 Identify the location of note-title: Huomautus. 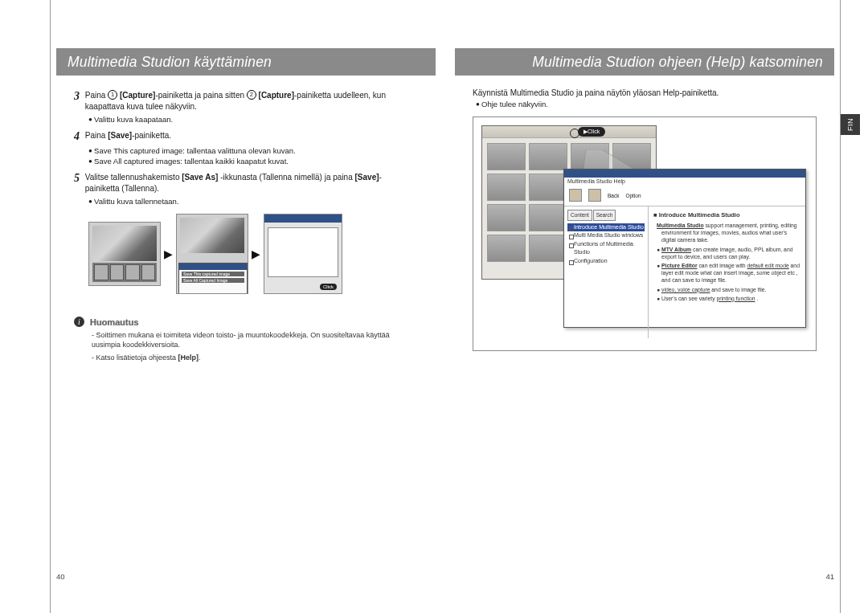
(114, 322).